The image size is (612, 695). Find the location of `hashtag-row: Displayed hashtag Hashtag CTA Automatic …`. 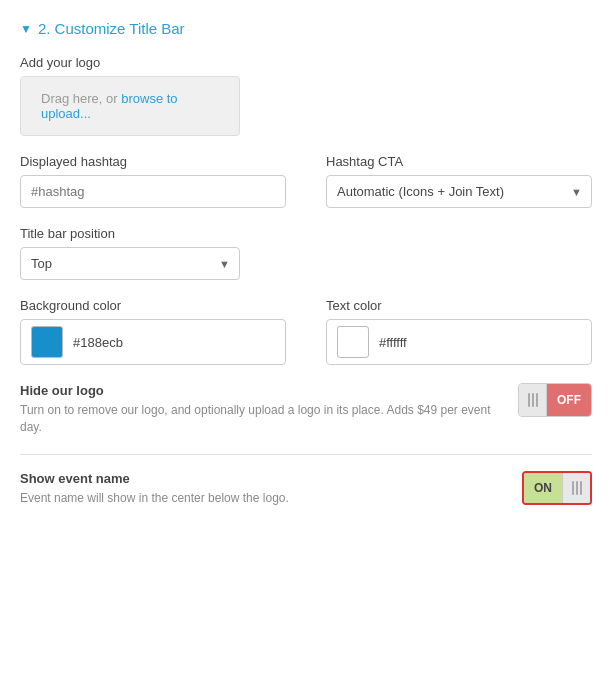

hashtag-row: Displayed hashtag Hashtag CTA Automatic … is located at coordinates (306, 181).